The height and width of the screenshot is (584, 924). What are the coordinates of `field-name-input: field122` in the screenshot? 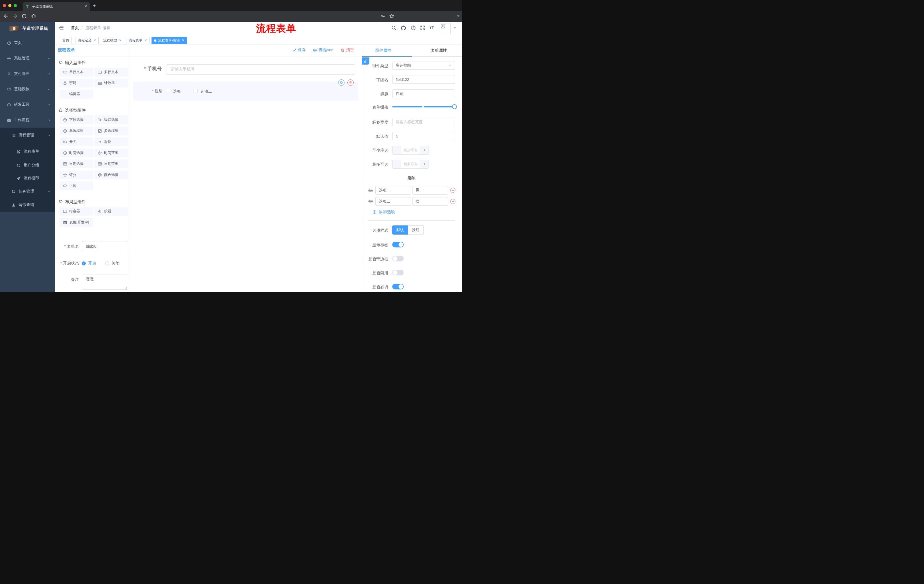 It's located at (424, 79).